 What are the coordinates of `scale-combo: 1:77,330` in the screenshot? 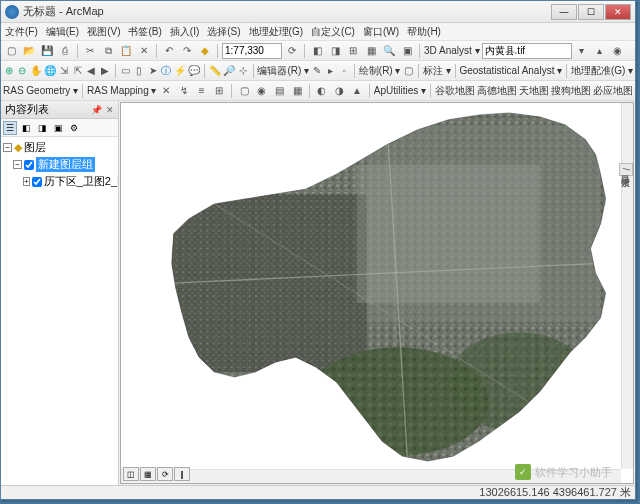 It's located at (252, 51).